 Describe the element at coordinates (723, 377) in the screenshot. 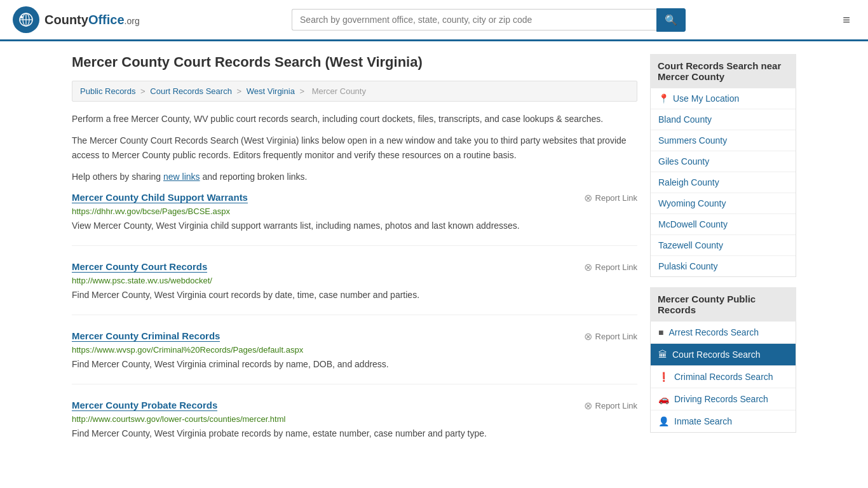

I see `public-records-list: ■ Arrest Records Search 🏛 Court Records …` at that location.